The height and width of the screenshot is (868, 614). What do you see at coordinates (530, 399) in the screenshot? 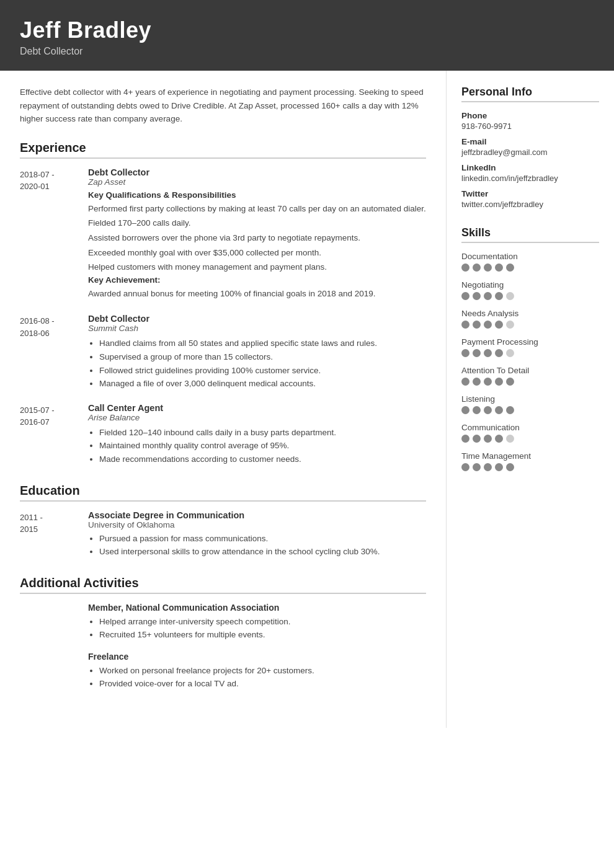
I see `skill-name-6: Listening` at bounding box center [530, 399].